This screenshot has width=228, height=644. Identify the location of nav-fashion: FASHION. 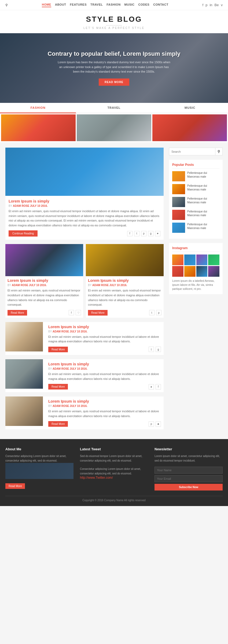
(113, 5).